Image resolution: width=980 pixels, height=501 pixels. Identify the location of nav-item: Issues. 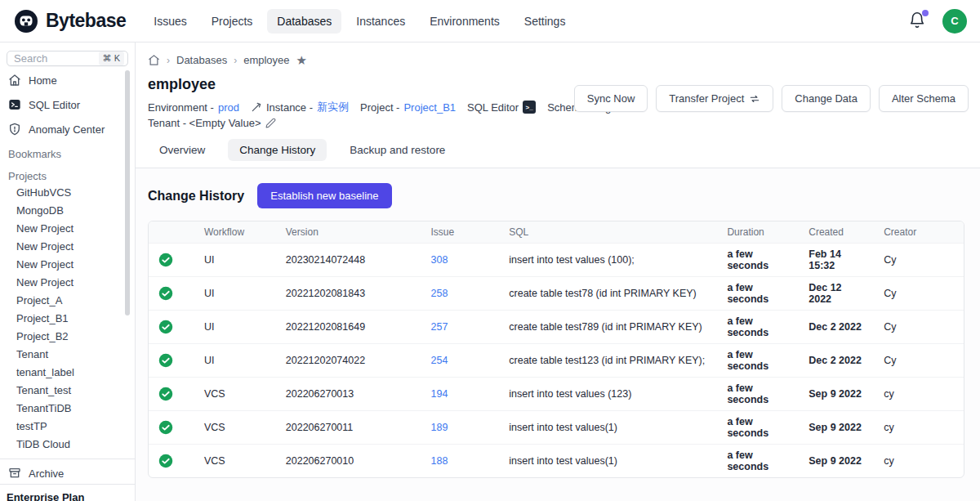
(170, 21).